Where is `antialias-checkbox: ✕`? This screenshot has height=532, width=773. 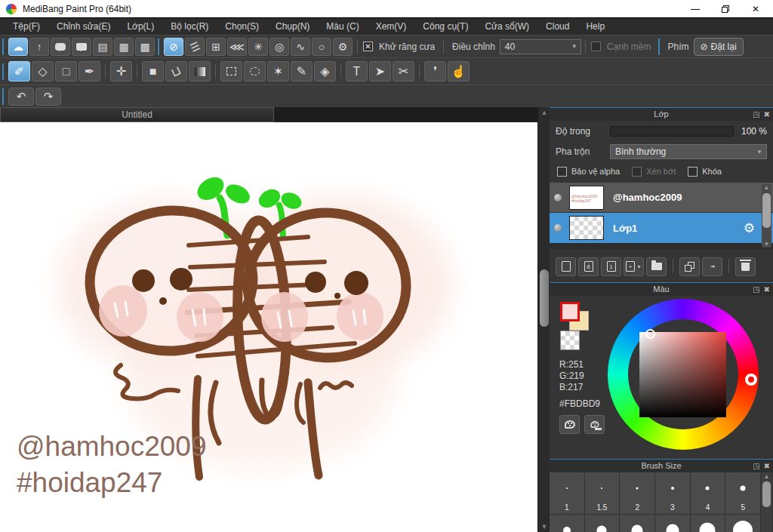 antialias-checkbox: ✕ is located at coordinates (368, 47).